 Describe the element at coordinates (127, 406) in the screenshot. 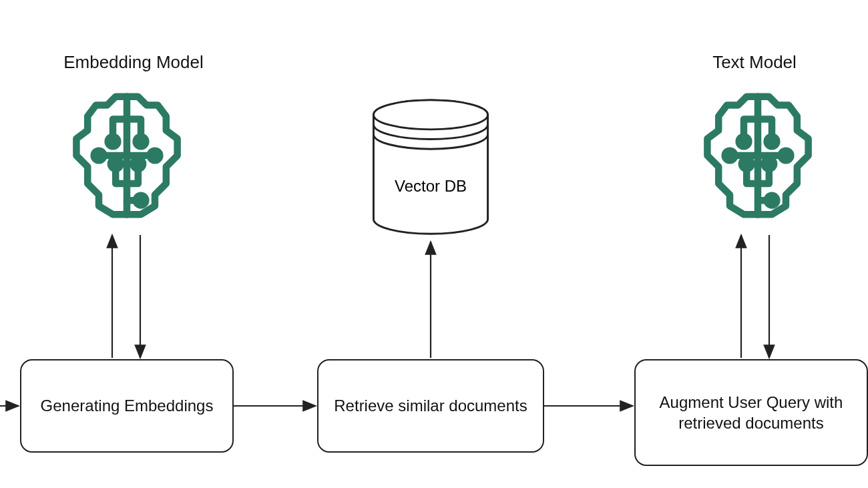

I see `generate-embeddings-node: Generating Embeddings` at that location.